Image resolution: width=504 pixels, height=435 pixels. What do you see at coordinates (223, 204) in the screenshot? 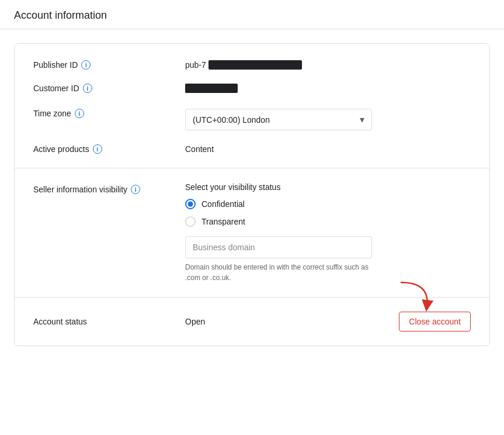
I see `confidential-label: Confidential` at bounding box center [223, 204].